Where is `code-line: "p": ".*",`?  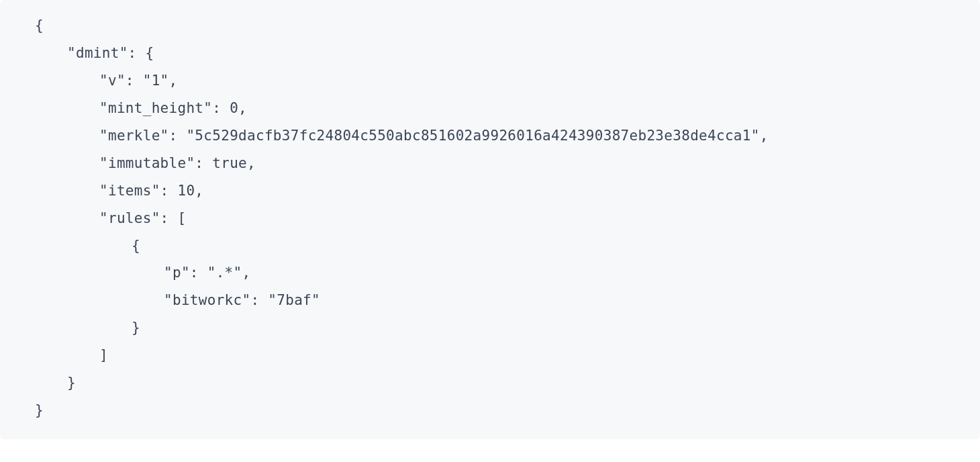
code-line: "p": ".*", is located at coordinates (490, 273).